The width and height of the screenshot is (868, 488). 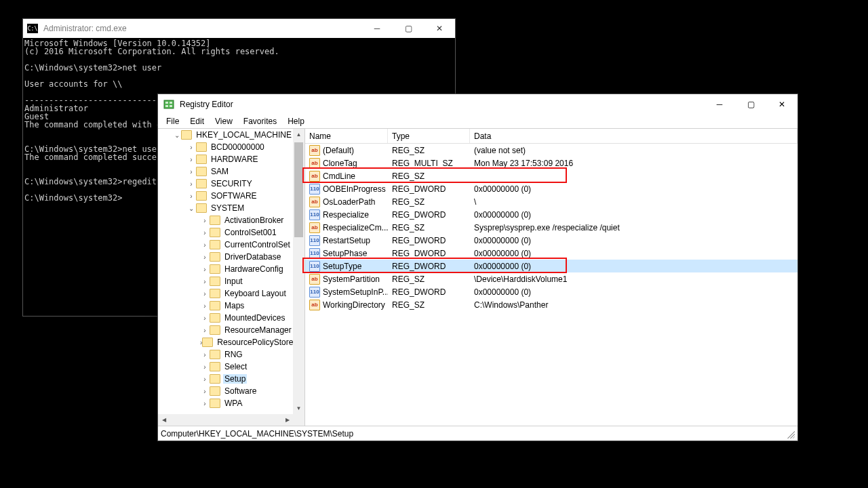 What do you see at coordinates (225, 184) in the screenshot?
I see `tree-node-security: ›SECURITY` at bounding box center [225, 184].